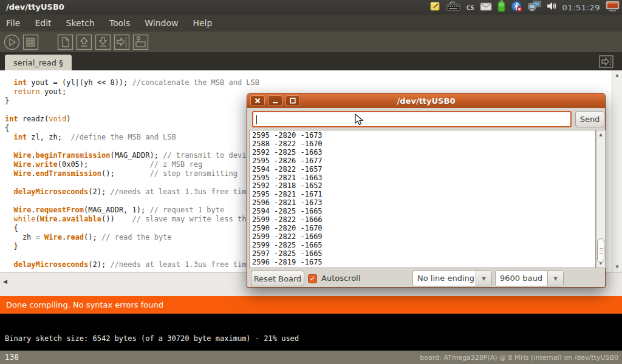  What do you see at coordinates (43, 23) in the screenshot?
I see `menu-edit: Edit` at bounding box center [43, 23].